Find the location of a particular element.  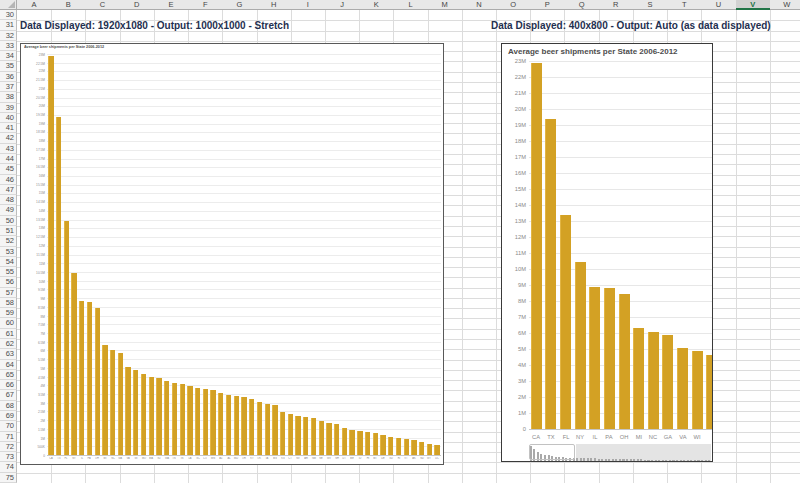

bar-MO is located at coordinates (144, 414).